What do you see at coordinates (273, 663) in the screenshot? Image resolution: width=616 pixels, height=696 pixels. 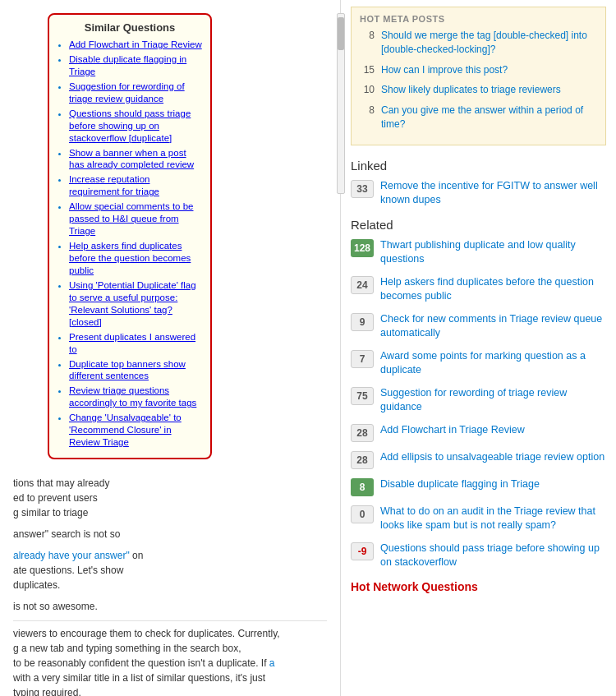 I see `duplicate-link: a` at bounding box center [273, 663].